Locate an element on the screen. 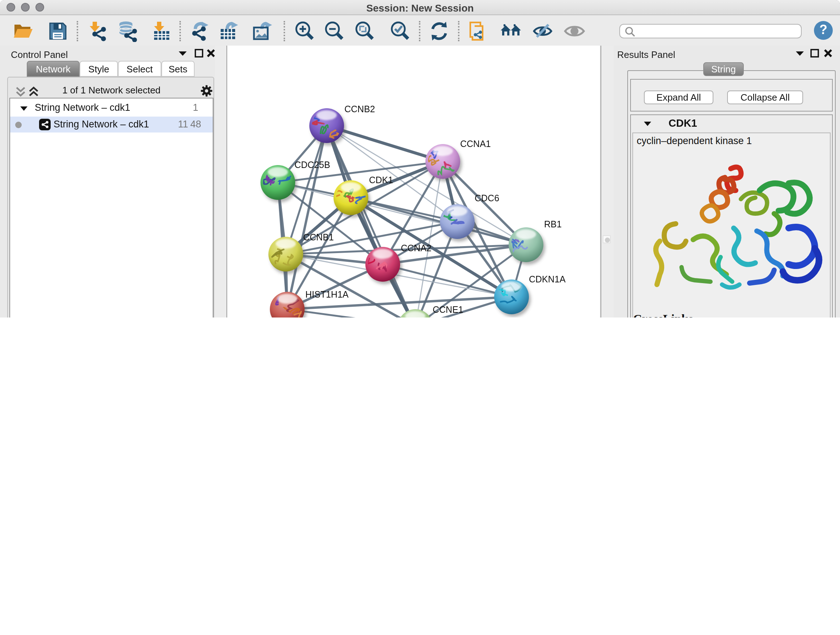 This screenshot has width=840, height=635. svg-text: CDC6 is located at coordinates (487, 198).